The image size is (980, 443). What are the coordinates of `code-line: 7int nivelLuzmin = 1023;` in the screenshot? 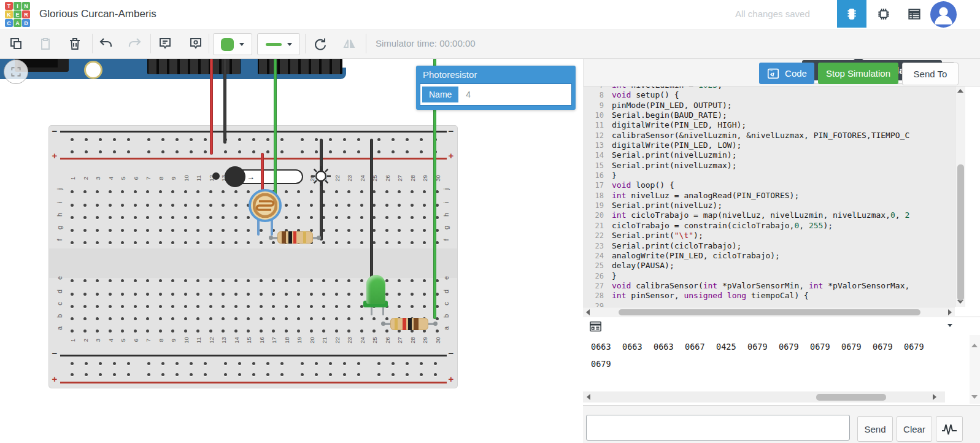 It's located at (746, 88).